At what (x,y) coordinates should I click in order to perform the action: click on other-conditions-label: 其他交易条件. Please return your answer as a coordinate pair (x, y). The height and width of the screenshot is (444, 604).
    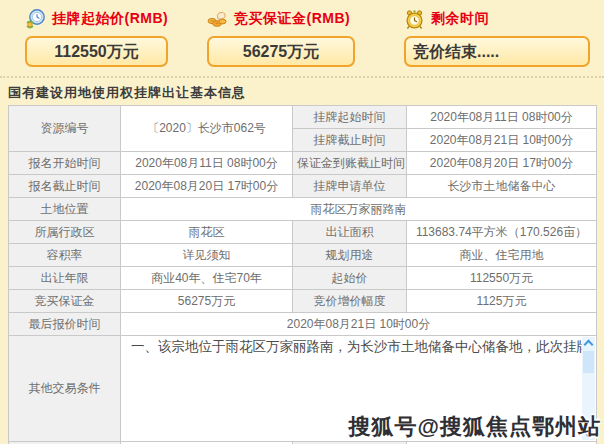
    Looking at the image, I should click on (65, 389).